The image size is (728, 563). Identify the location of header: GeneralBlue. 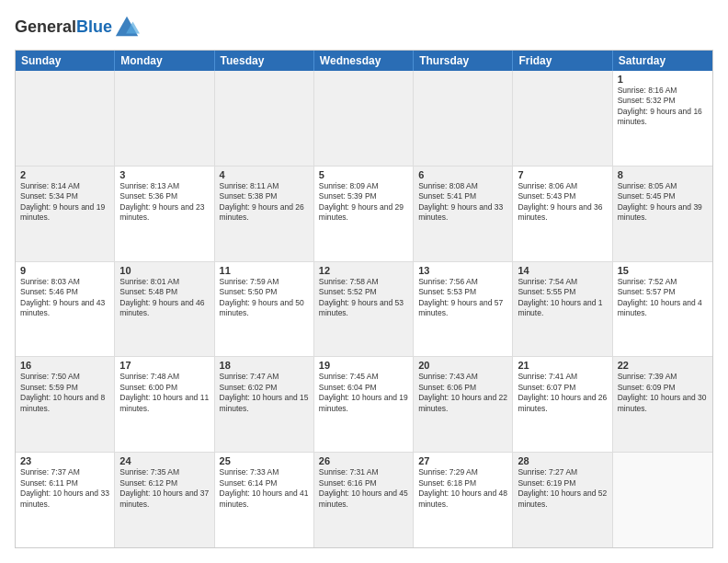
(364, 28).